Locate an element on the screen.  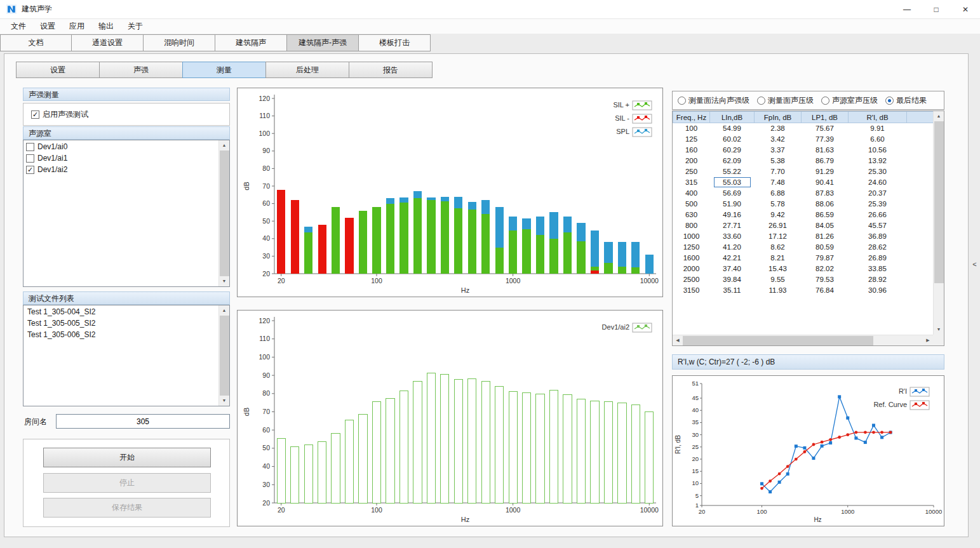
main-tab-4: 建筑隔声-声强 is located at coordinates (323, 43).